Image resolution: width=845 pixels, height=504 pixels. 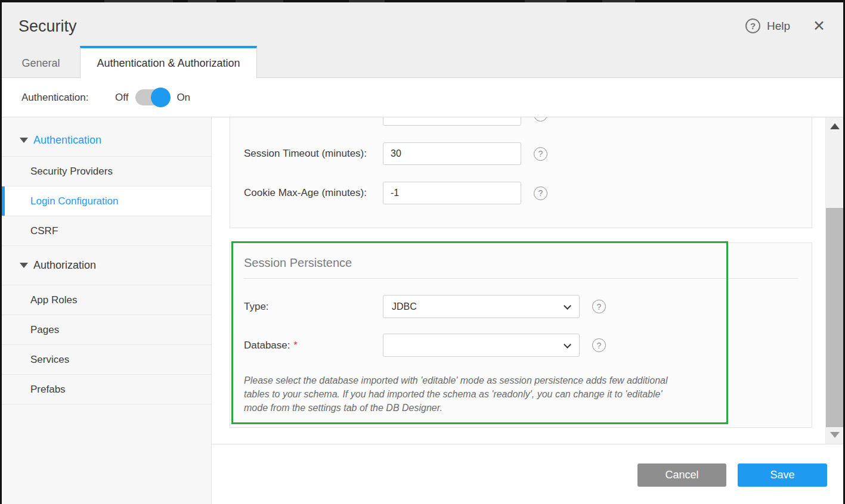 I want to click on authentication-toggle-label: Authentication:, so click(x=68, y=98).